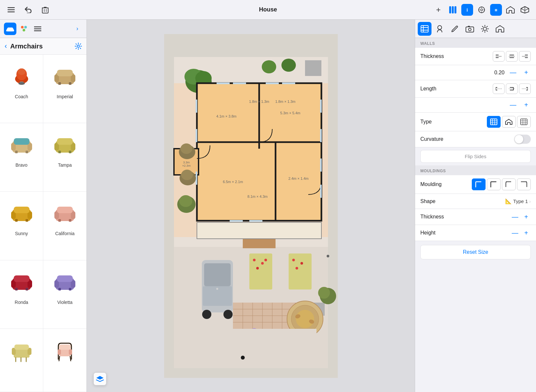 The height and width of the screenshot is (392, 536). I want to click on length-right-button, so click(525, 89).